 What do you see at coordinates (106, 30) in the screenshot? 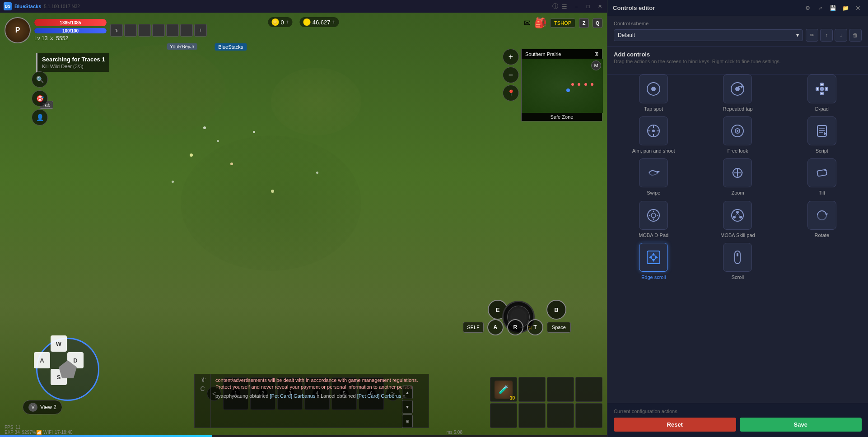
I see `player-hud: P 1385/1385 100/100 Lv 13 ⚔ 5552` at bounding box center [106, 30].